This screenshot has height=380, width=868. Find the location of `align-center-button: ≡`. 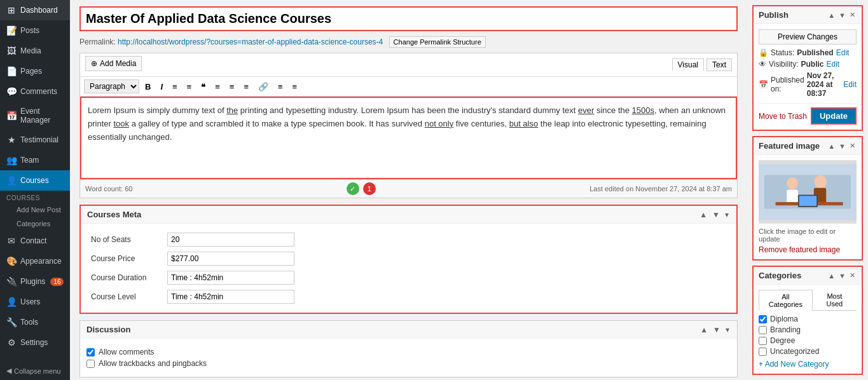

align-center-button: ≡ is located at coordinates (232, 86).